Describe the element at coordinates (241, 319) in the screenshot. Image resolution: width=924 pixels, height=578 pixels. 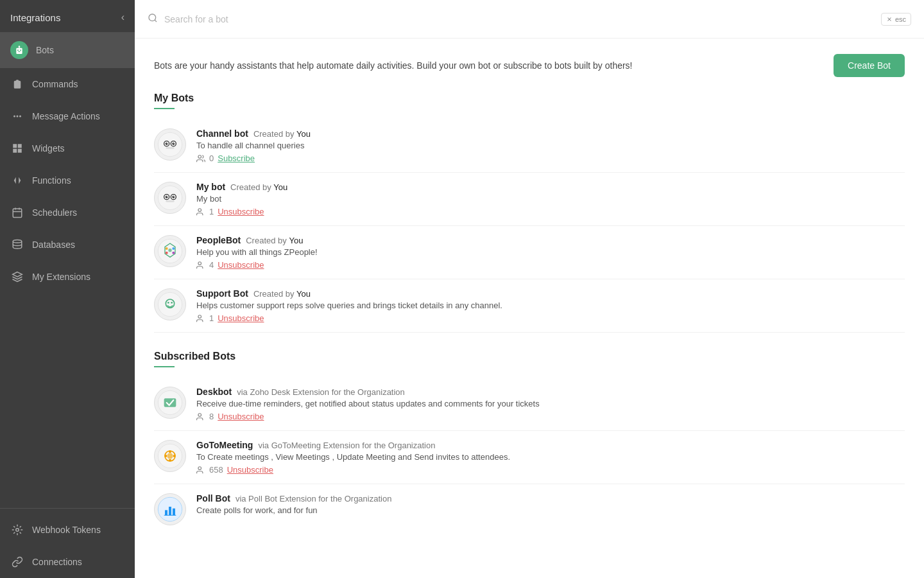
I see `support-bot-action-button: Unsubscribe` at that location.